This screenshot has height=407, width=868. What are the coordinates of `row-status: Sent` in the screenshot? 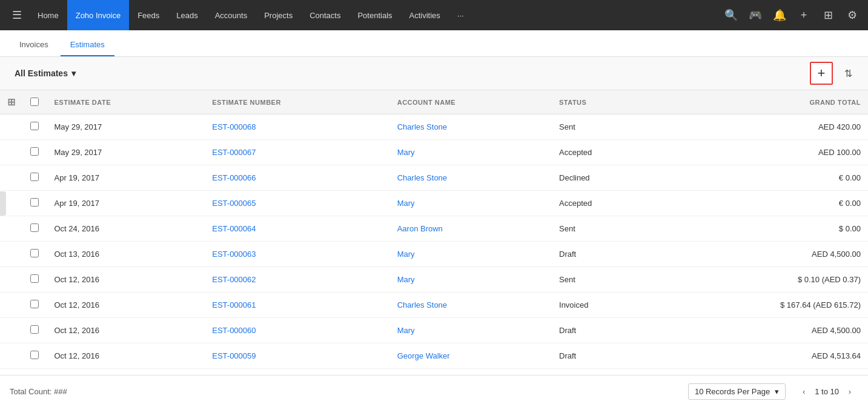 It's located at (605, 127).